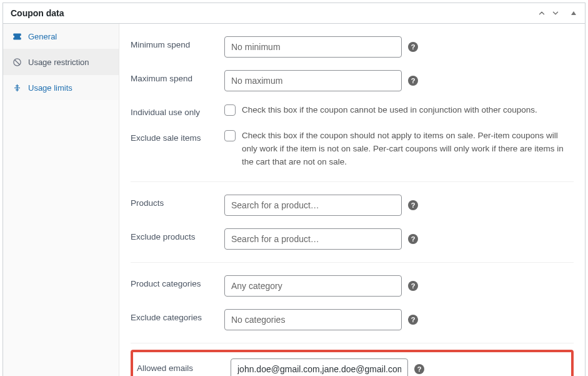  What do you see at coordinates (177, 235) in the screenshot?
I see `exclude-products-label: Exclude products` at bounding box center [177, 235].